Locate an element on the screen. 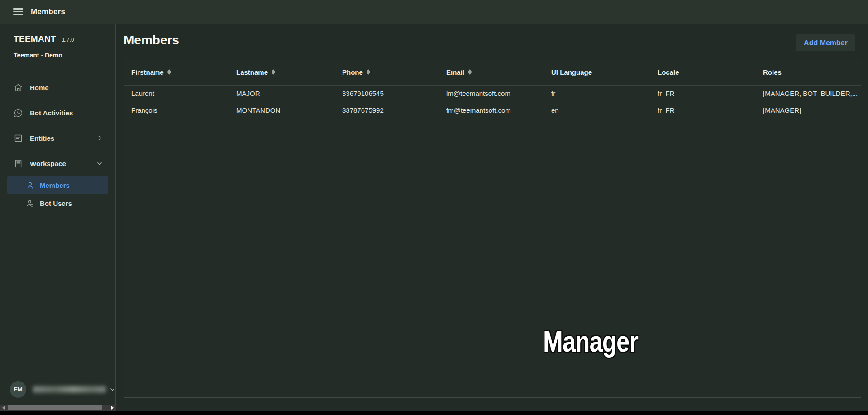  column-label: Lastname is located at coordinates (252, 72).